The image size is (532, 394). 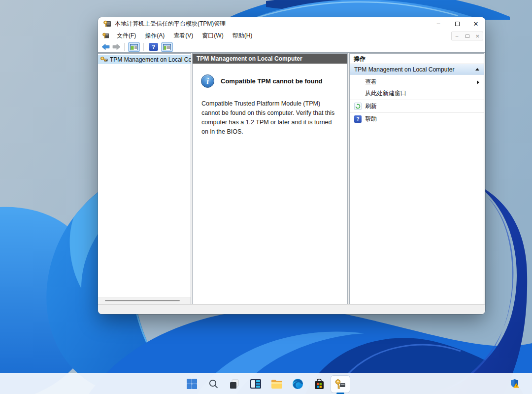 What do you see at coordinates (269, 118) in the screenshot?
I see `message-body: Compatible Trusted Platform Module (TPM)…` at bounding box center [269, 118].